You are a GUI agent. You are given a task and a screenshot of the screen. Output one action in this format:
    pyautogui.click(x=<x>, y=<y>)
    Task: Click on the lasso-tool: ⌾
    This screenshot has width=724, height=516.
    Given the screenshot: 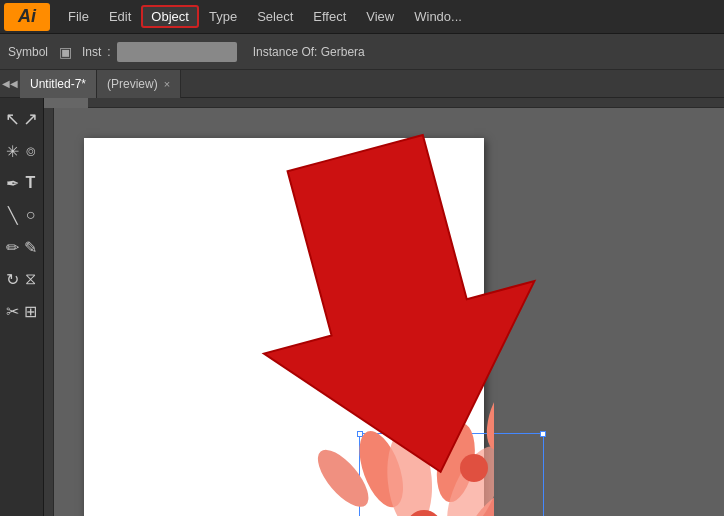 What is the action you would take?
    pyautogui.click(x=31, y=151)
    